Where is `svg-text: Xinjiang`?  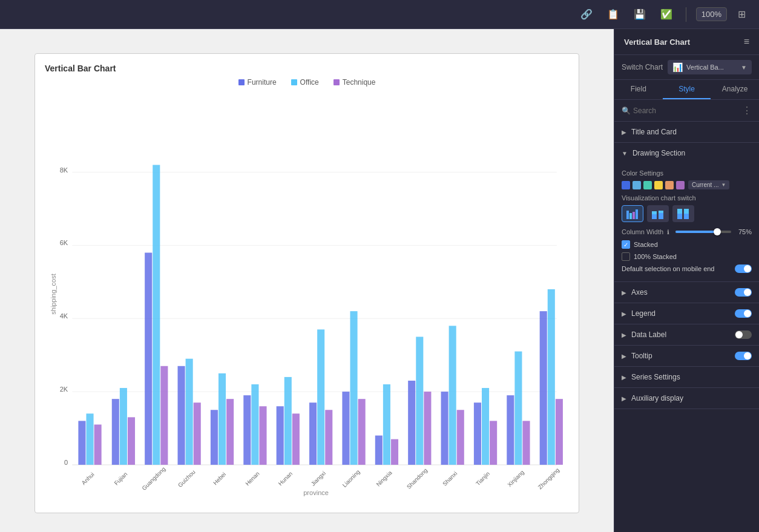
svg-text: Xinjiang is located at coordinates (516, 479).